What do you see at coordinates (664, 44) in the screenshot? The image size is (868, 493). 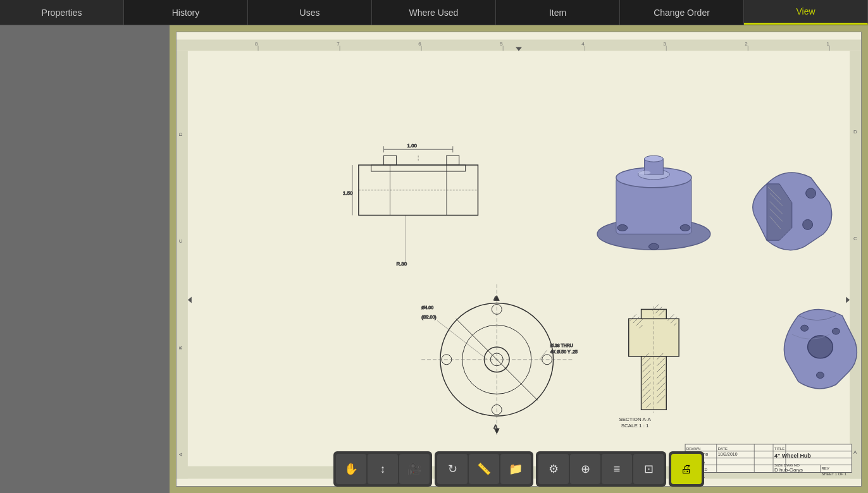 I see `svg-text: 3` at bounding box center [664, 44].